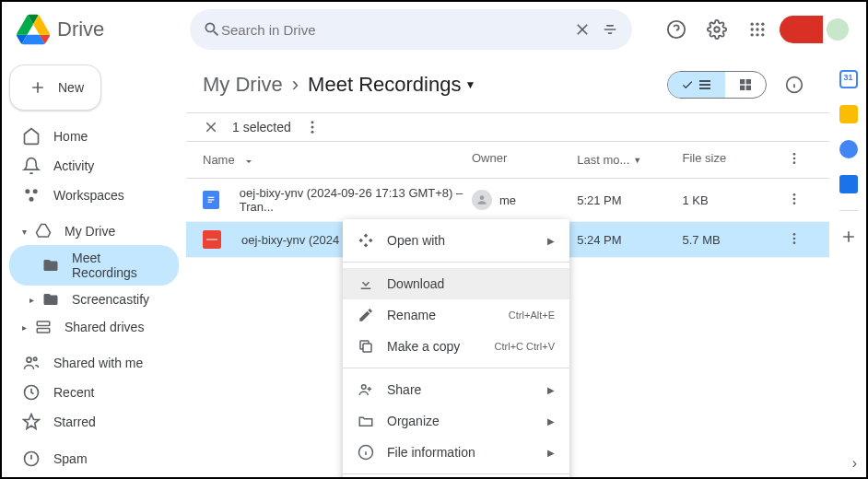 Image resolution: width=868 pixels, height=479 pixels. Describe the element at coordinates (75, 422) in the screenshot. I see `sidebar-item-label: Starred` at that location.